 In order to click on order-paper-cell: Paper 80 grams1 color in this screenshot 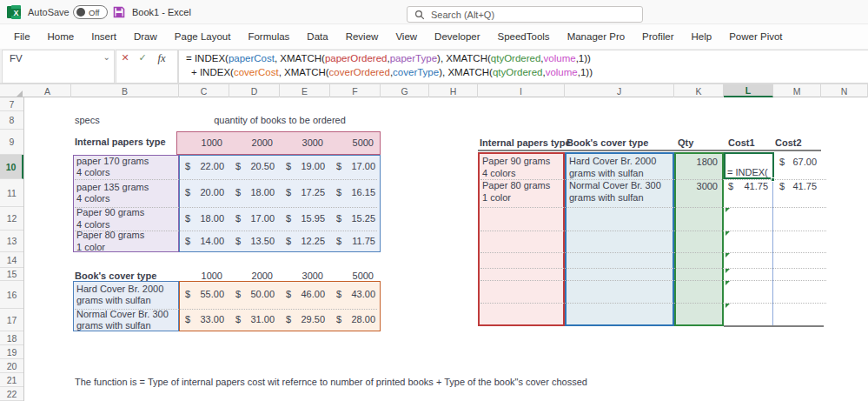, I will do `click(522, 193)`.